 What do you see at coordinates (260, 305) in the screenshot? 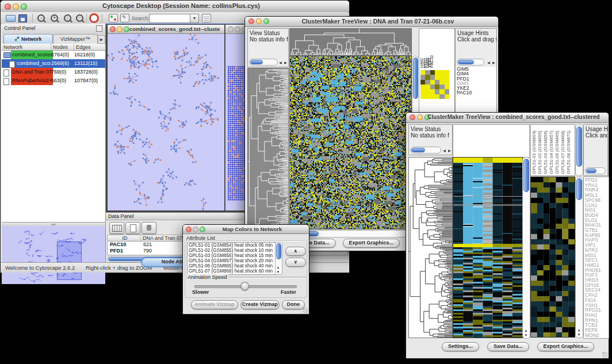
I see `create-vizmap-button: Create Vizmap` at bounding box center [260, 305].